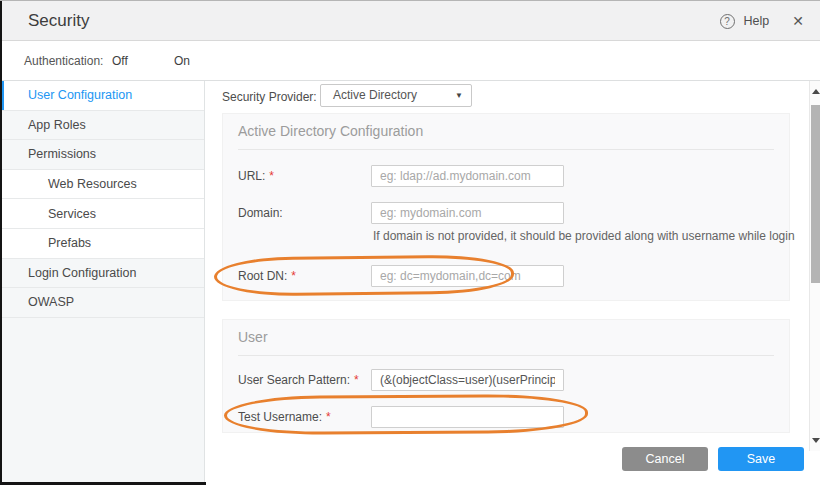  I want to click on sidebar-item-user-configuration: User Configuration, so click(102, 96).